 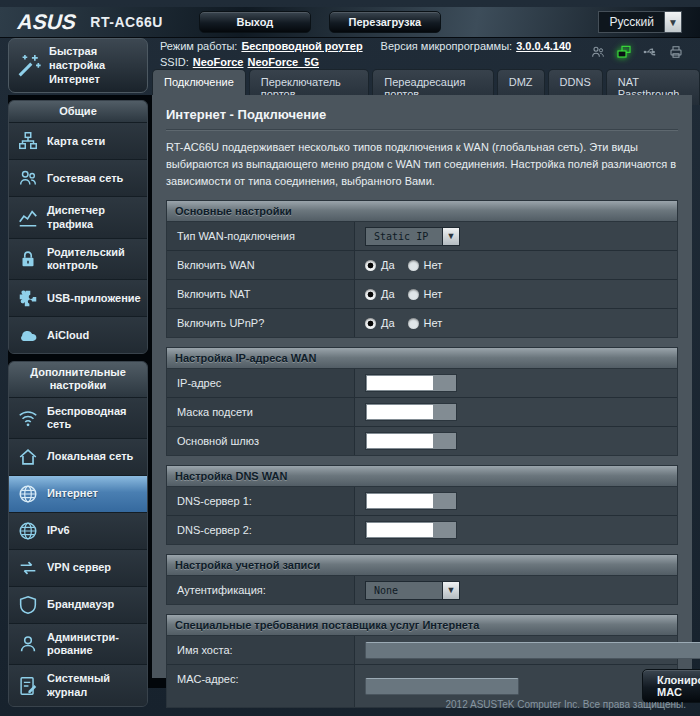 I want to click on authentication-select: None ▼, so click(x=412, y=590).